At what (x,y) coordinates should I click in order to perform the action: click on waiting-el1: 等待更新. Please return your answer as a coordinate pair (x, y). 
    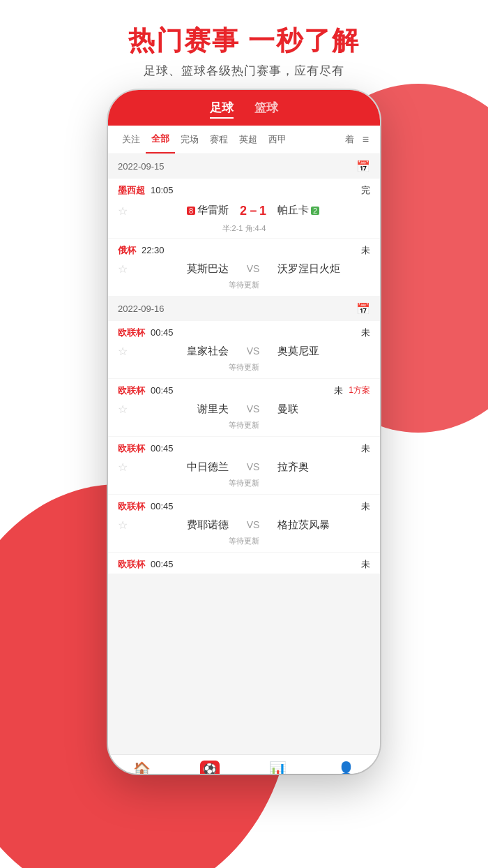
    Looking at the image, I should click on (244, 370).